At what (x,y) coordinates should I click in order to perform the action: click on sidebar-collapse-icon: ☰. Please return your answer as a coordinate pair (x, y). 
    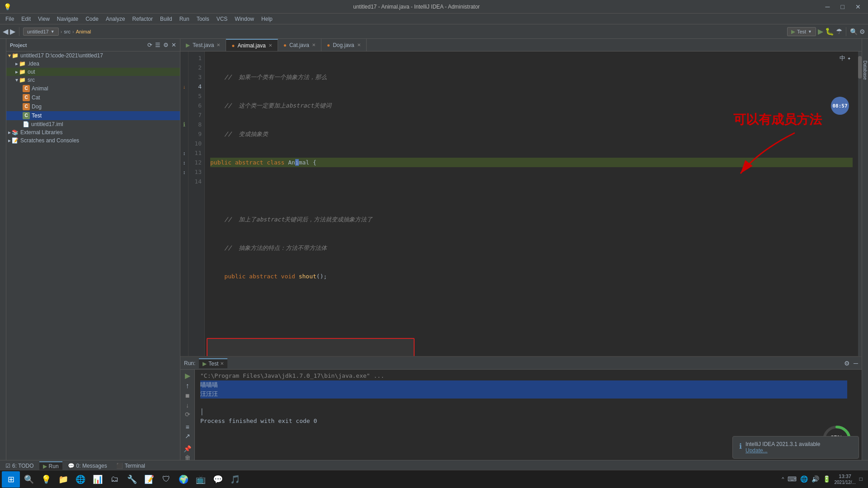
    Looking at the image, I should click on (158, 45).